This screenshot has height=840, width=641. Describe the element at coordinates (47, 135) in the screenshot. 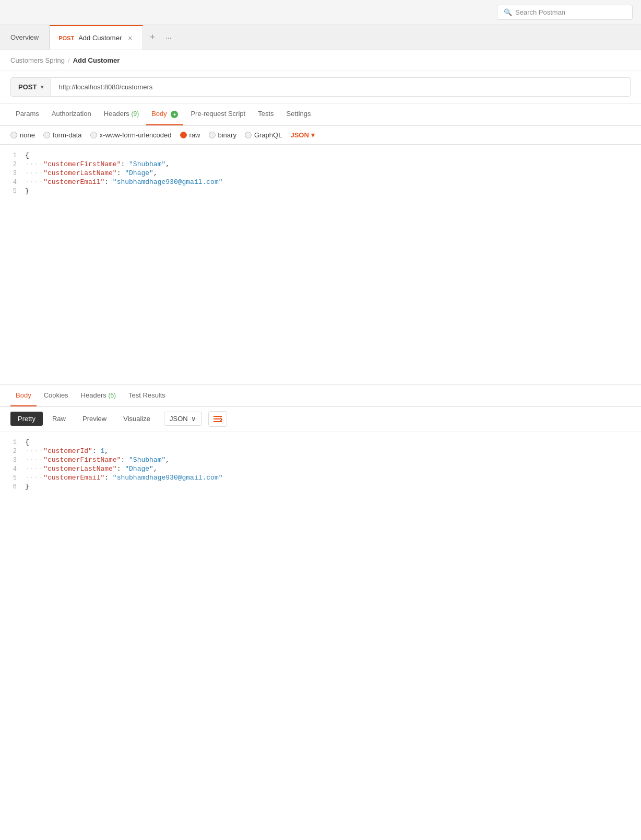

I see `radio-circle-form-data` at that location.